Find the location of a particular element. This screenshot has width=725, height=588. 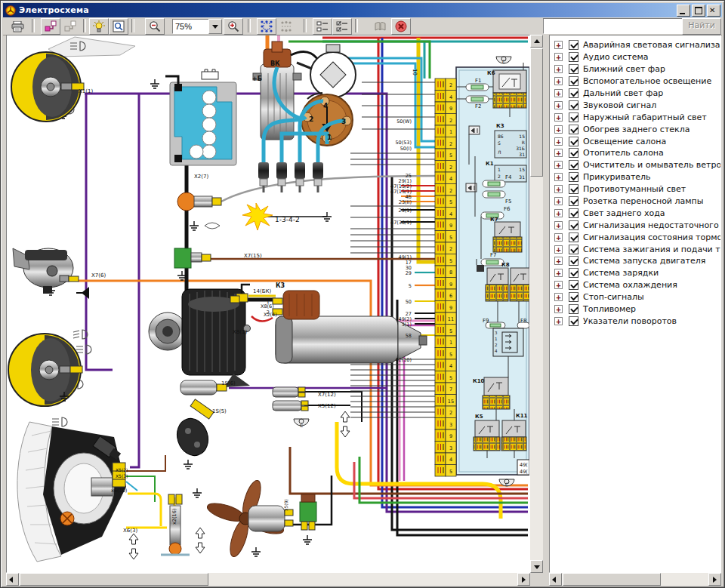

system-label: Сигнализация недостаточного давления мас… is located at coordinates (652, 225).